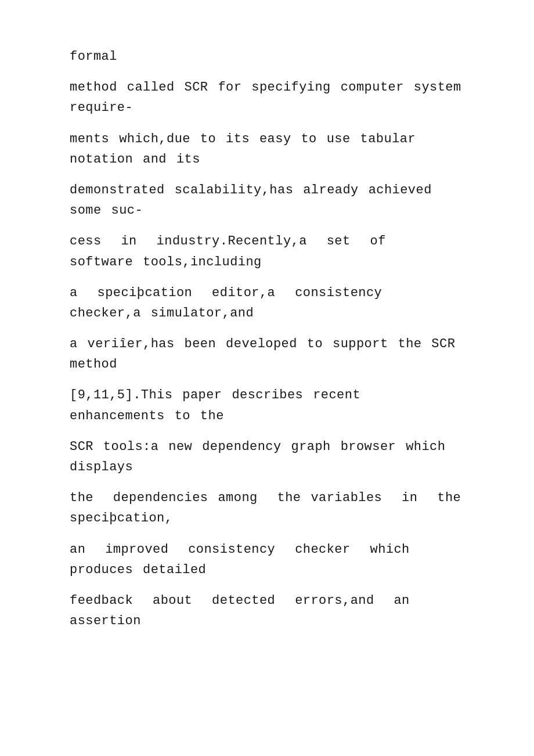 The image size is (534, 756). I want to click on text-line-12: feedback about detected errors,and an as…, so click(267, 611).